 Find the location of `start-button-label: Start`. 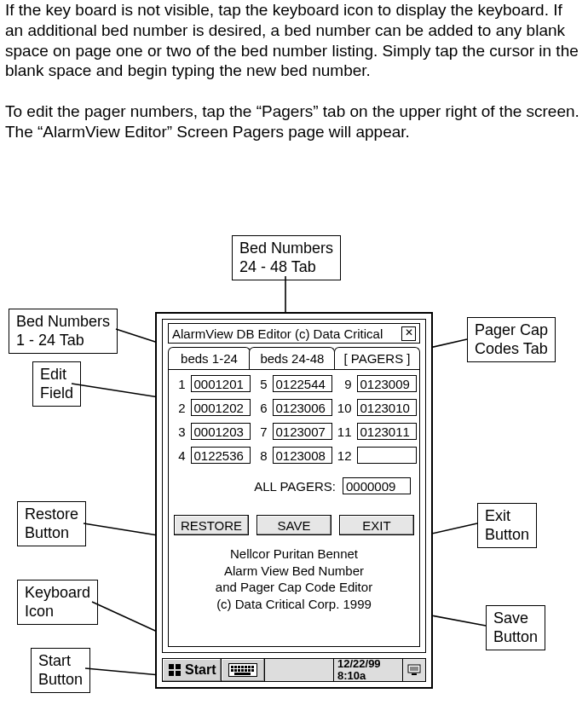

start-button-label: Start is located at coordinates (200, 670).